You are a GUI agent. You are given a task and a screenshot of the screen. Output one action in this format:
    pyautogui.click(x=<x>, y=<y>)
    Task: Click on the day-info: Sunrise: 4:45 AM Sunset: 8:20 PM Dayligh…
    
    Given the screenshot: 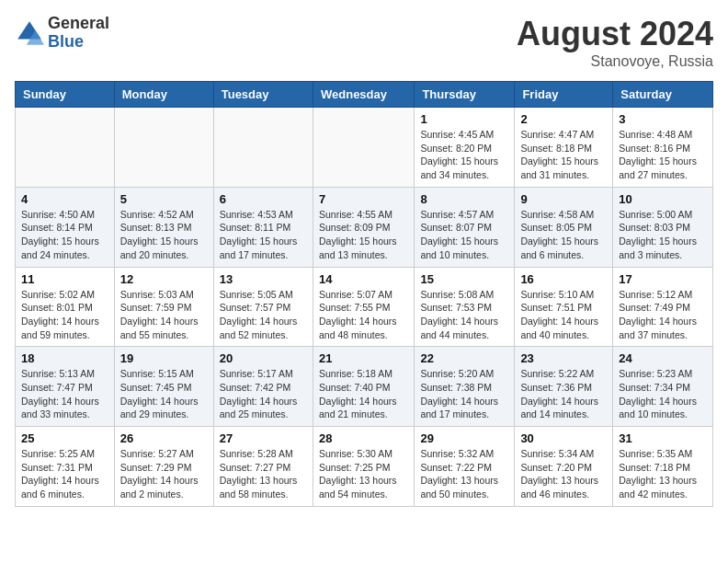 What is the action you would take?
    pyautogui.click(x=464, y=155)
    